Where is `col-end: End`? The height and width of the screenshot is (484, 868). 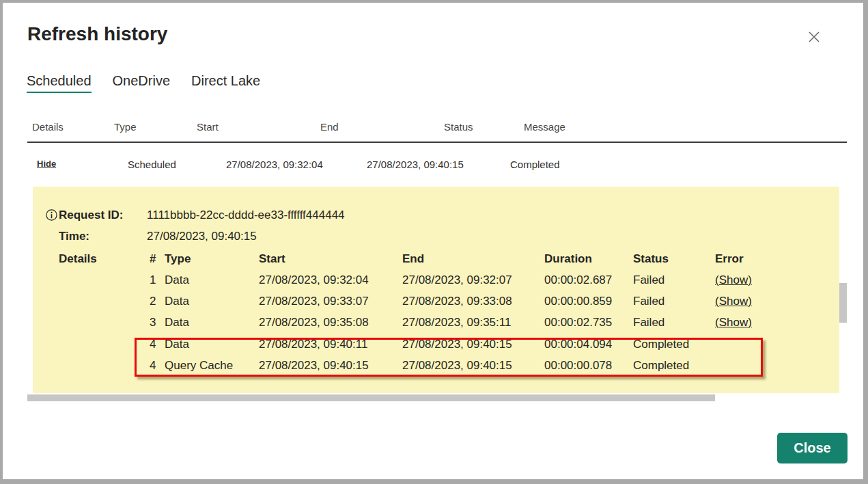
col-end: End is located at coordinates (413, 259).